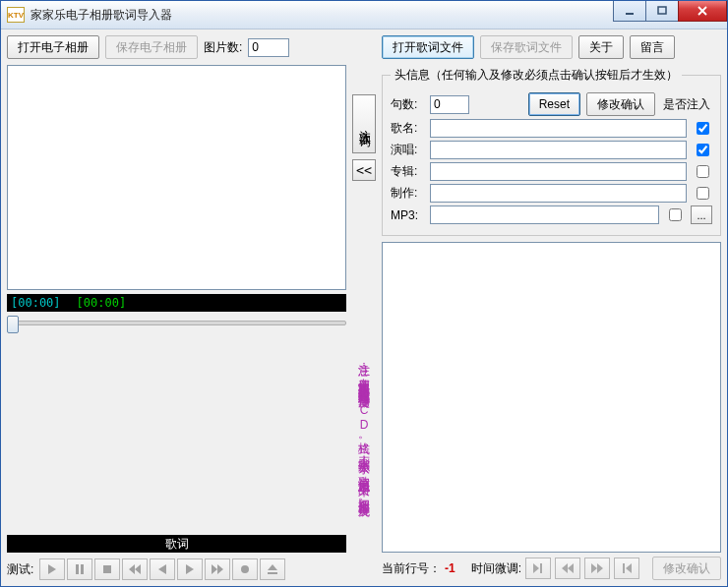  I want to click on window-controls, so click(671, 12).